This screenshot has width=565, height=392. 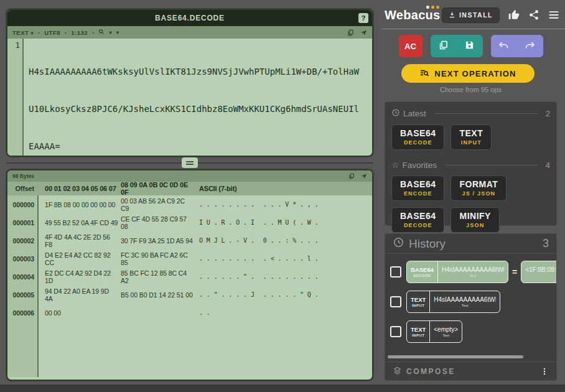 What do you see at coordinates (468, 73) in the screenshot?
I see `next-operation-button: NEXT OPERATION` at bounding box center [468, 73].